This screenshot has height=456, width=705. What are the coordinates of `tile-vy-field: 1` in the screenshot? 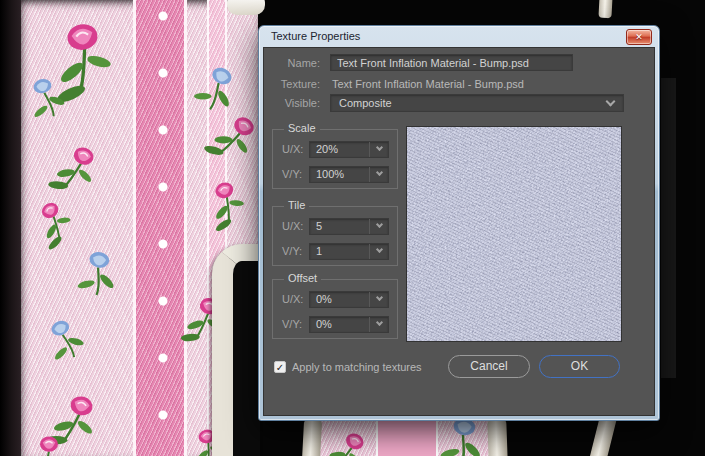 It's located at (349, 252).